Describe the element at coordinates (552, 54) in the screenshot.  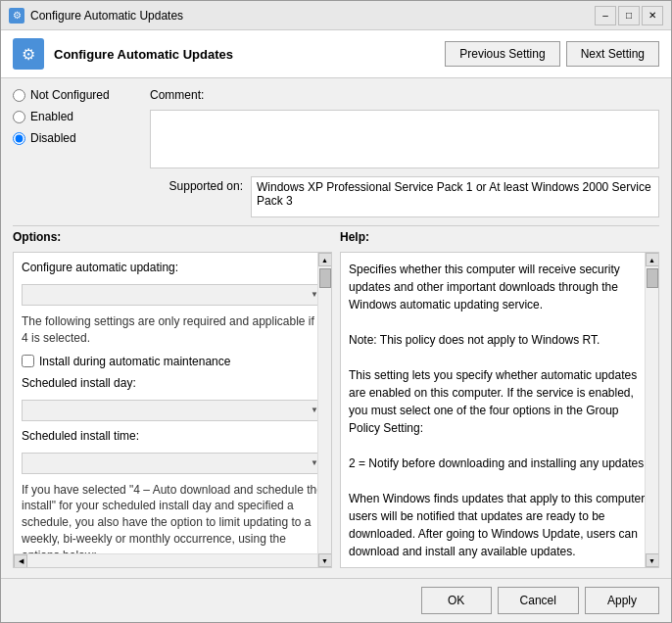
I see `header-buttons: Previous Setting Next Setting` at that location.